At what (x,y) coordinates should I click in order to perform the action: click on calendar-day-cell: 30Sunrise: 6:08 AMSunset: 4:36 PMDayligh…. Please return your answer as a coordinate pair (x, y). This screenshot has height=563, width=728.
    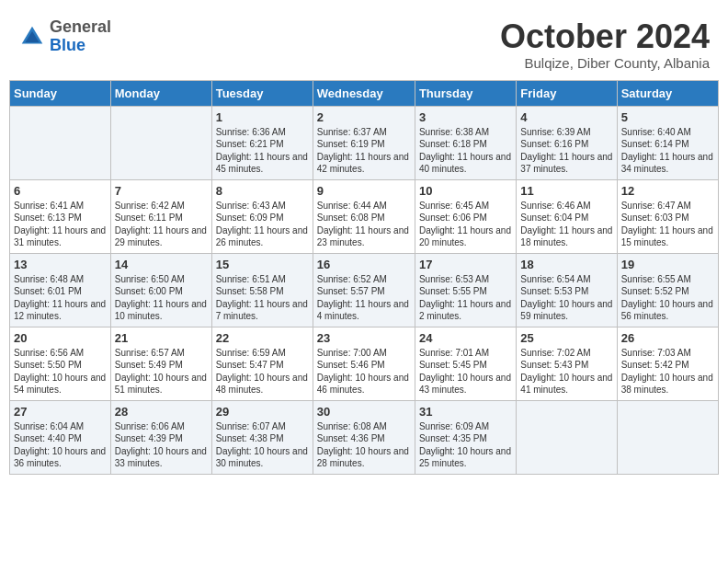
    Looking at the image, I should click on (364, 437).